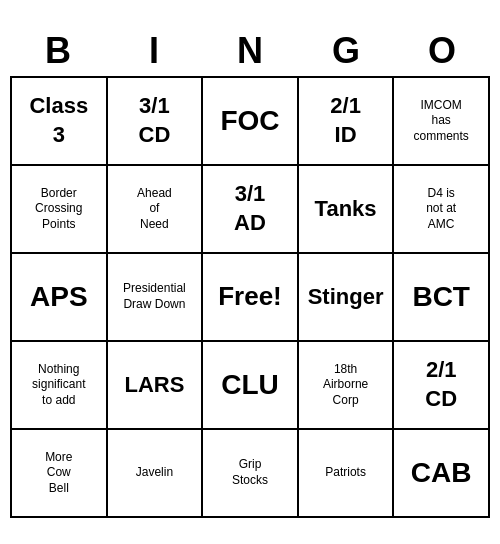 This screenshot has width=500, height=544. What do you see at coordinates (58, 474) in the screenshot?
I see `cell-text-20: More Cow Bell` at bounding box center [58, 474].